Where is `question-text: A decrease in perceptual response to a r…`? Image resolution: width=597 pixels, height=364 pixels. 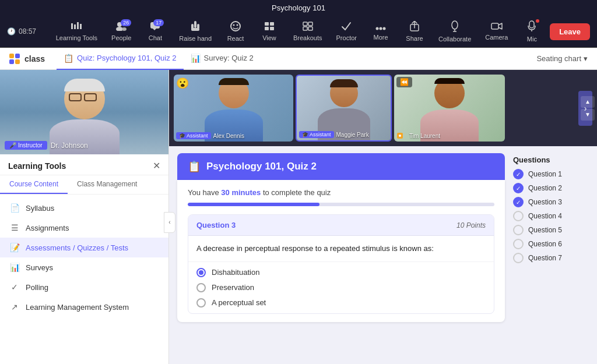
question-text: A decrease in perceptual response to a r… is located at coordinates (341, 249).